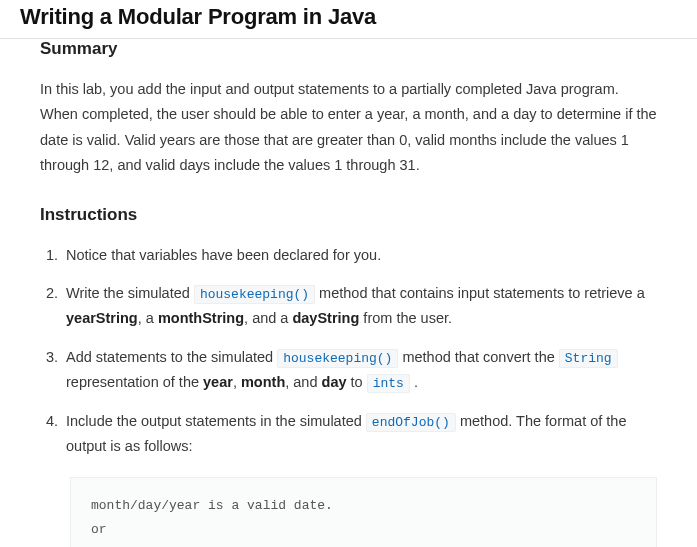 The image size is (697, 547). Describe the element at coordinates (360, 370) in the screenshot. I see `instruction-item-3: Add statements to the simulated housekee…` at that location.